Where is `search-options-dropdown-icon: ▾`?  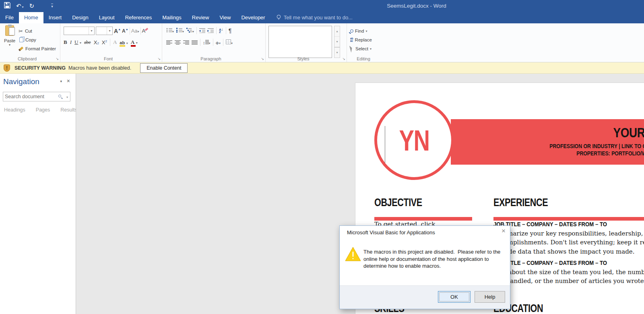 search-options-dropdown-icon: ▾ is located at coordinates (67, 97).